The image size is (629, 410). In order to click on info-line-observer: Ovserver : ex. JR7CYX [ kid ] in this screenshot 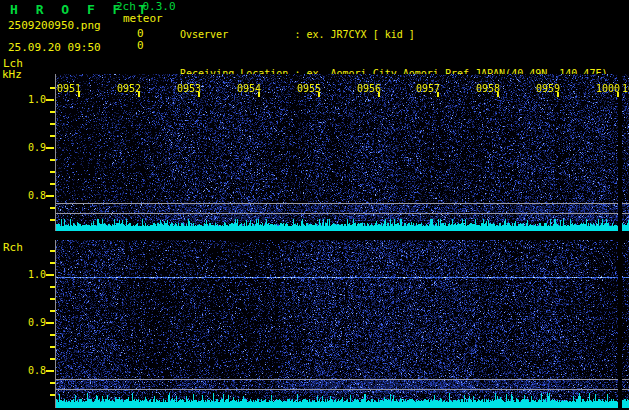, I will do `click(404, 34)`.